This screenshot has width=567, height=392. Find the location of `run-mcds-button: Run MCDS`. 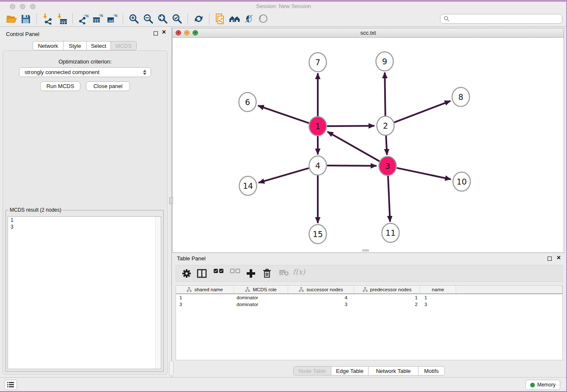

run-mcds-button: Run MCDS is located at coordinates (60, 86).